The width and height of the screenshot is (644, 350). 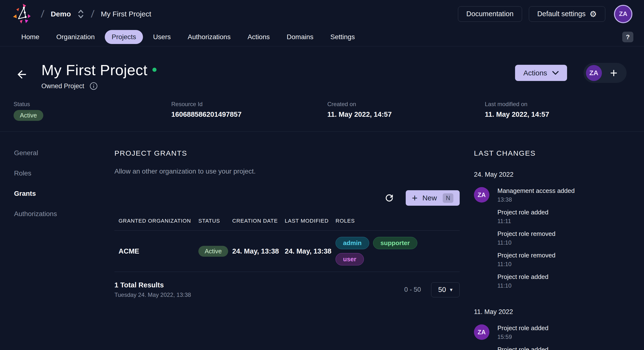 What do you see at coordinates (430, 198) in the screenshot?
I see `new-label: New` at bounding box center [430, 198].